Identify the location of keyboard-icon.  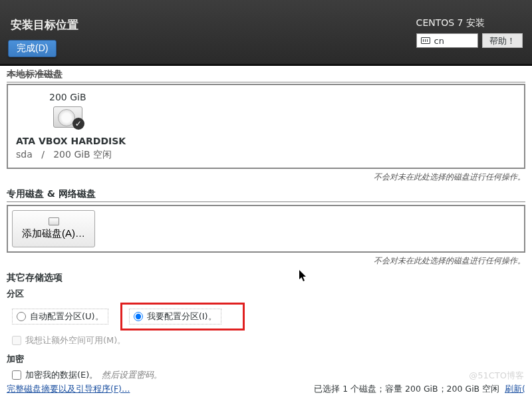
(426, 41).